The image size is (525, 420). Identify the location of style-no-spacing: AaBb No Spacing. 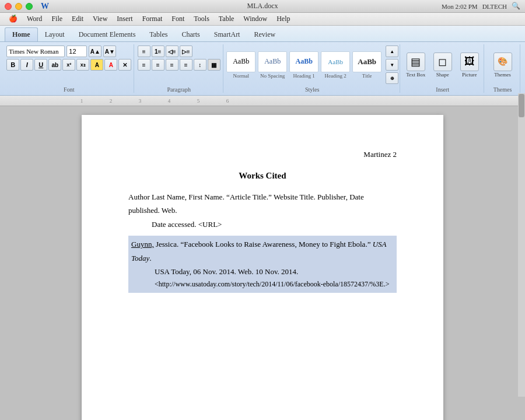
(272, 65).